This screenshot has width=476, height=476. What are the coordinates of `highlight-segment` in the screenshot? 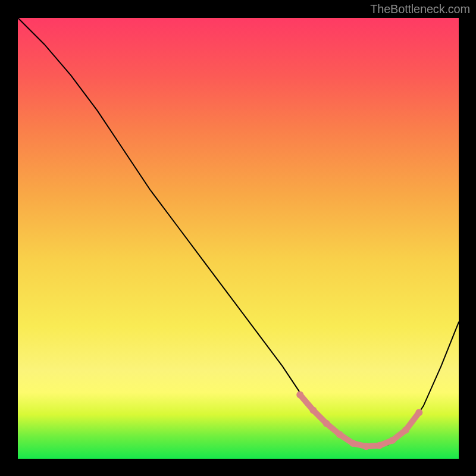 It's located at (359, 421).